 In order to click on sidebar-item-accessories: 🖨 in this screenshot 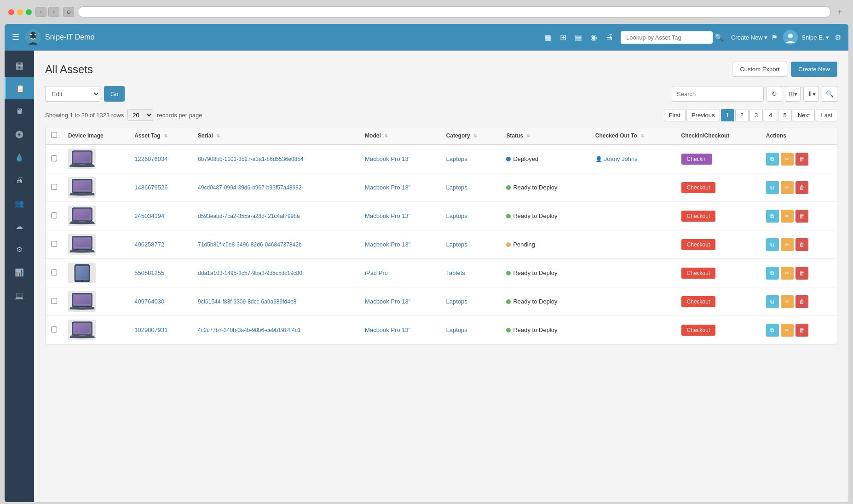, I will do `click(19, 180)`.